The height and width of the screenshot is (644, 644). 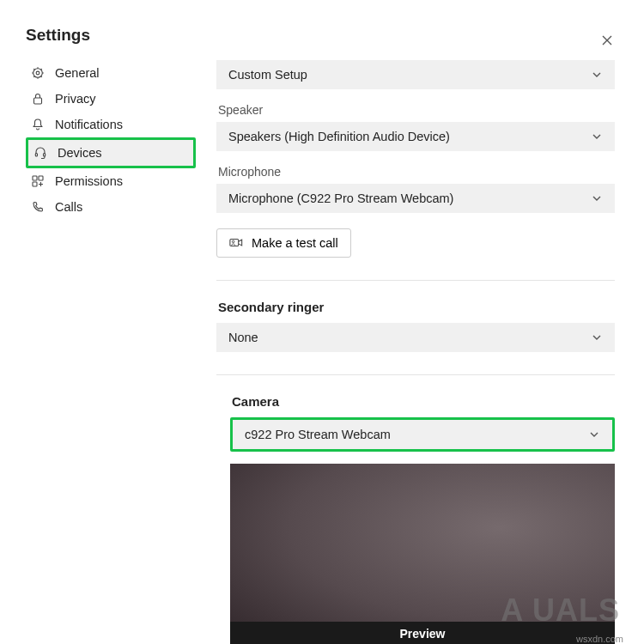 What do you see at coordinates (422, 633) in the screenshot?
I see `preview-label: Preview` at bounding box center [422, 633].